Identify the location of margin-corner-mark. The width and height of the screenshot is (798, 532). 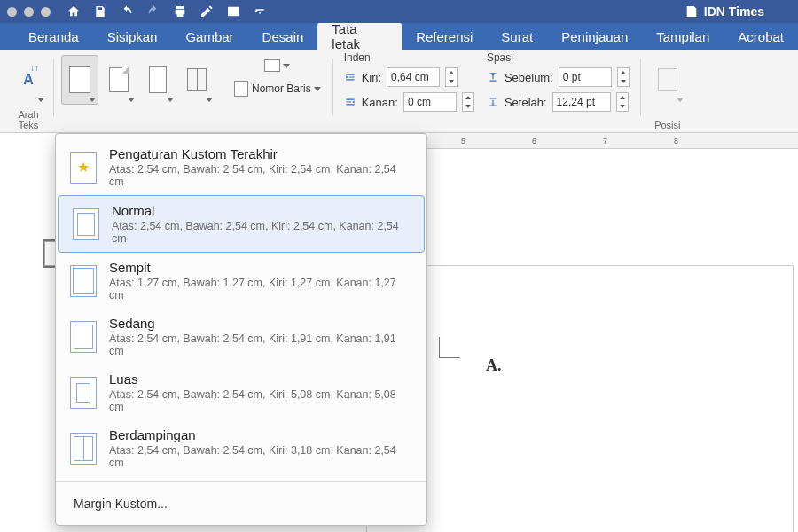
(450, 348).